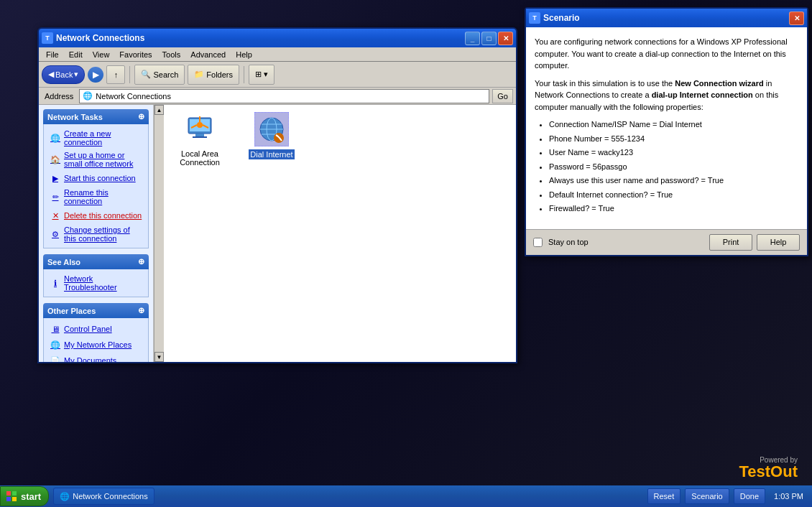 The width and height of the screenshot is (812, 507). I want to click on start-icon, so click(11, 496).